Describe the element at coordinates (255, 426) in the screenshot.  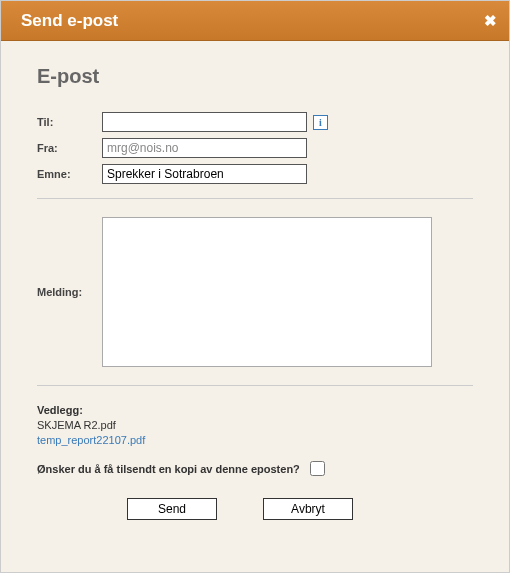
I see `attachments-section: Vedlegg: SKJEMA R2.pdf temp_report22107.…` at that location.